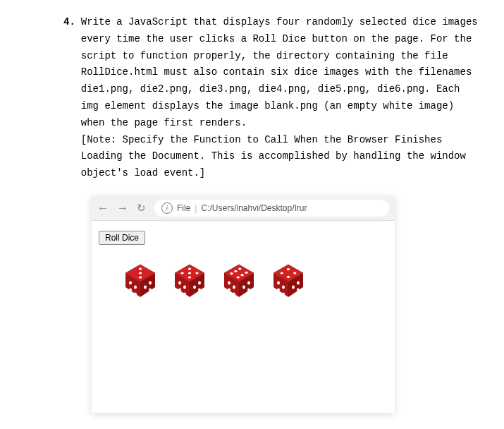 The width and height of the screenshot is (504, 429). What do you see at coordinates (243, 209) in the screenshot?
I see `browser-toolbar: ← → ↻ i File | C:/Users/inahvi/Desktop/I…` at bounding box center [243, 209].